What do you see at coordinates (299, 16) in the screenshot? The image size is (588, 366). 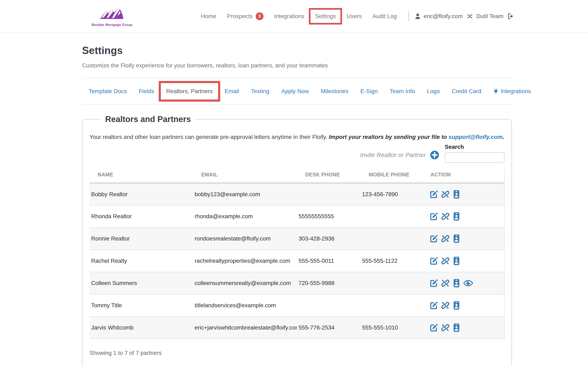 I see `main-nav: HomeProspects3IntegrationsSettingsUsersA…` at bounding box center [299, 16].